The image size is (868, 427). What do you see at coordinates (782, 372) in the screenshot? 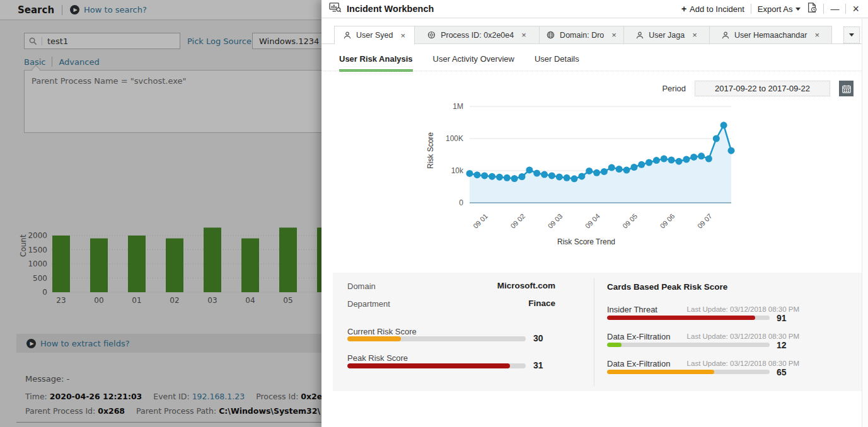
I see `card-row-value: 65` at bounding box center [782, 372].